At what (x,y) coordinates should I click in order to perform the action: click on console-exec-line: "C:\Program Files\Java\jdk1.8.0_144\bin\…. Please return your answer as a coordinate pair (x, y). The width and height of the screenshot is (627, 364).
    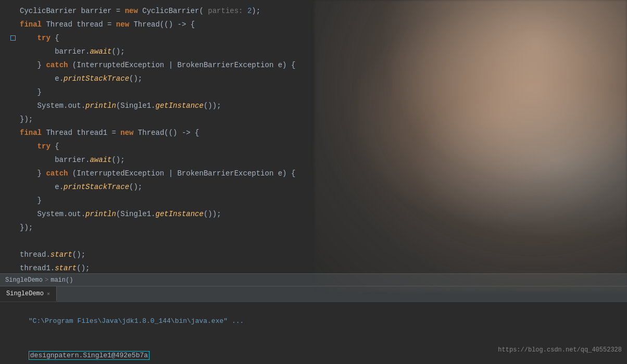
    Looking at the image, I should click on (314, 321).